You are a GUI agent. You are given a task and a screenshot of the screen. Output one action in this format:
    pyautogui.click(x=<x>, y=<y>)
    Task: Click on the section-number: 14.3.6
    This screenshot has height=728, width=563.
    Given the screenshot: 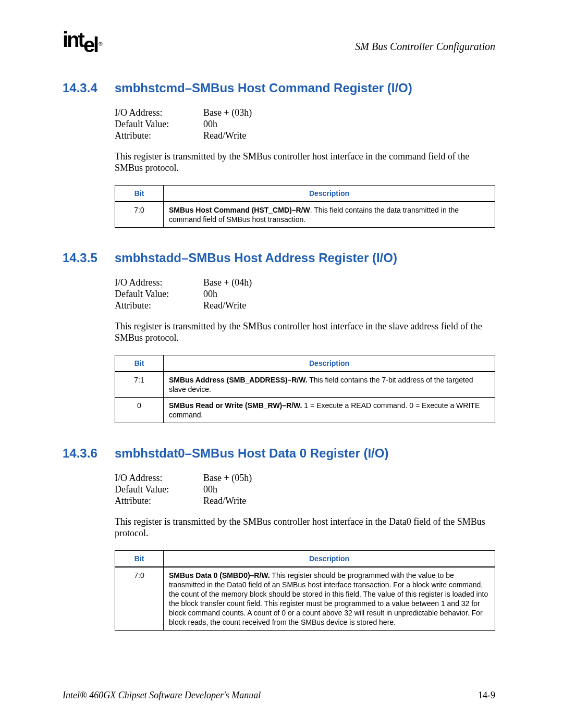 What is the action you would take?
    pyautogui.click(x=89, y=453)
    